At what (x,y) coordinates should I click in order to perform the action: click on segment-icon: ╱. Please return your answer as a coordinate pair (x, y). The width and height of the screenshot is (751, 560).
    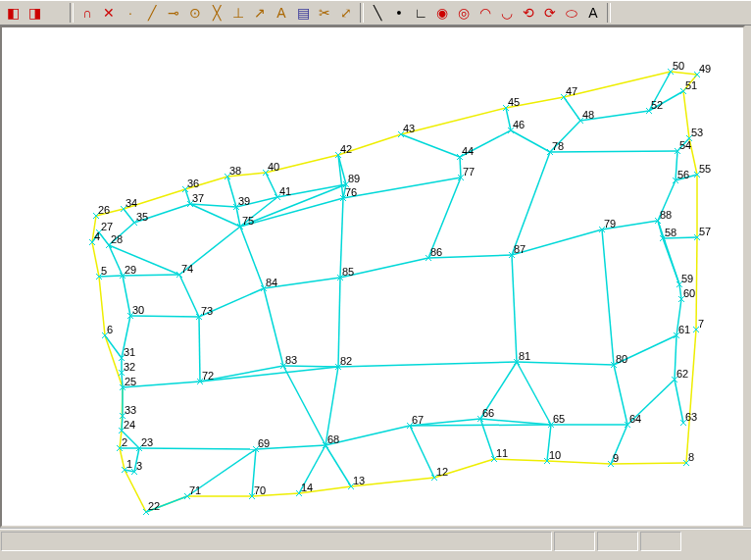
    Looking at the image, I should click on (152, 13).